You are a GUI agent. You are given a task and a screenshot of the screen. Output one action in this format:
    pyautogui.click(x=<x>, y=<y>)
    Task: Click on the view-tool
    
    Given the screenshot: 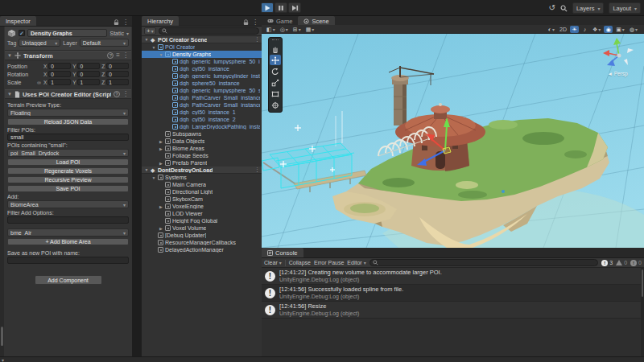 What is the action you would take?
    pyautogui.click(x=275, y=48)
    